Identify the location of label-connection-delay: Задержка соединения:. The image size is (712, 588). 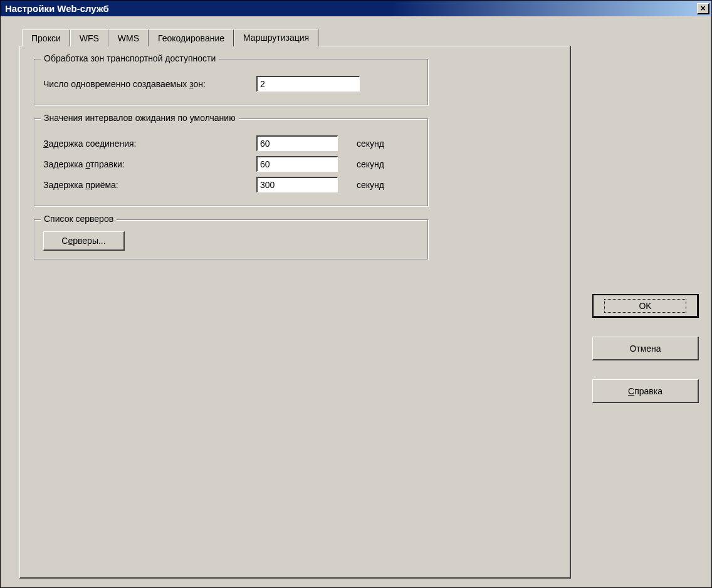
(150, 144).